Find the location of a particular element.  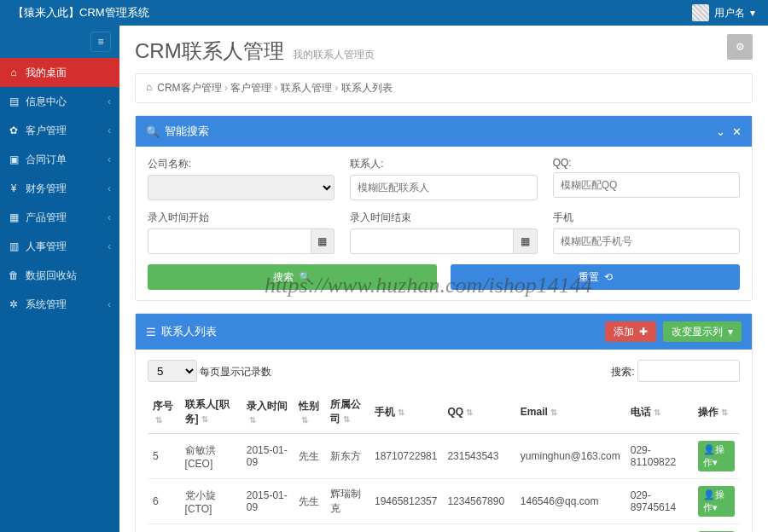

user-menu: 用户名 ▾ is located at coordinates (724, 13).